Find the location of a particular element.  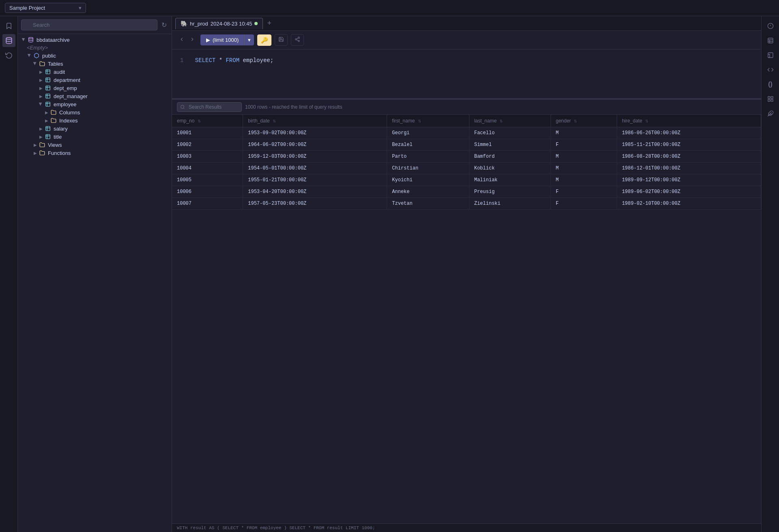

table-row: 100041954-05-01T00:00:00ZChirstianKoblic… is located at coordinates (467, 169).